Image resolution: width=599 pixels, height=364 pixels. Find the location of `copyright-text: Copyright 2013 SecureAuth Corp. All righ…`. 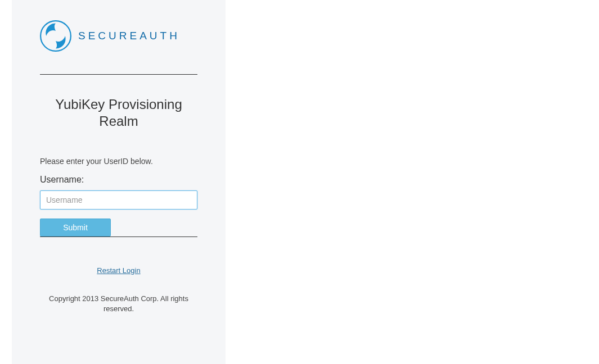

copyright-text: Copyright 2013 SecureAuth Corp. All righ… is located at coordinates (119, 304).